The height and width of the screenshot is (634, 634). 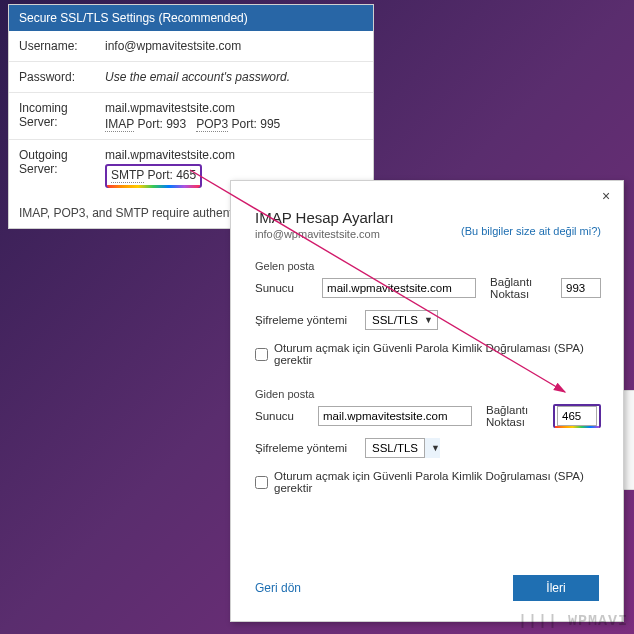 I want to click on ssl-imap-port: Port: 993, so click(x=162, y=124).